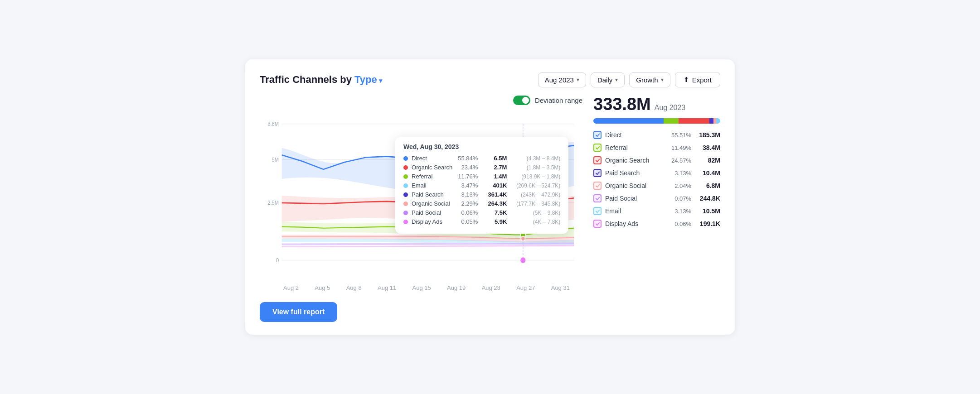 The height and width of the screenshot is (394, 980). Describe the element at coordinates (657, 209) in the screenshot. I see `right-panel: 333.8M Aug 2023 Direct 55.51% 185.3M Ref…` at that location.